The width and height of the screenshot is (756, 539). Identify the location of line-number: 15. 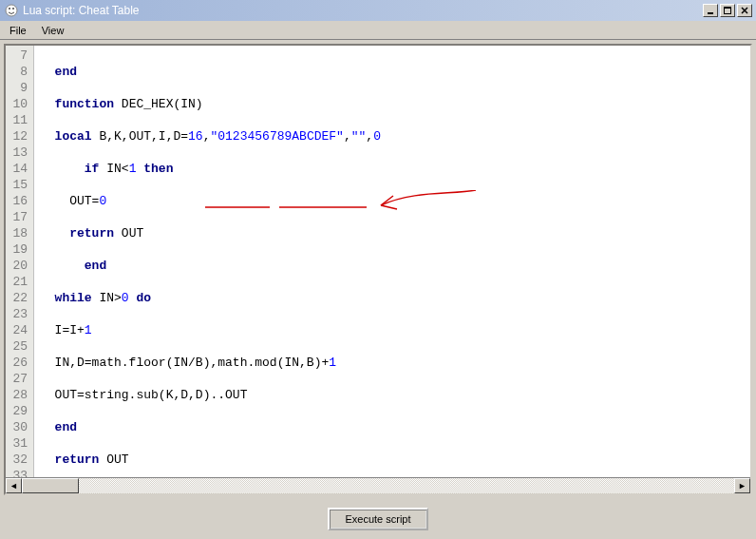
(19, 184).